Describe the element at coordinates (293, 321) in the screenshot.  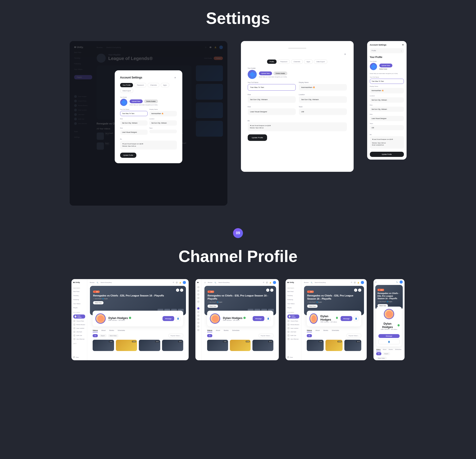
I see `cp-follow: Vincent Parks` at that location.